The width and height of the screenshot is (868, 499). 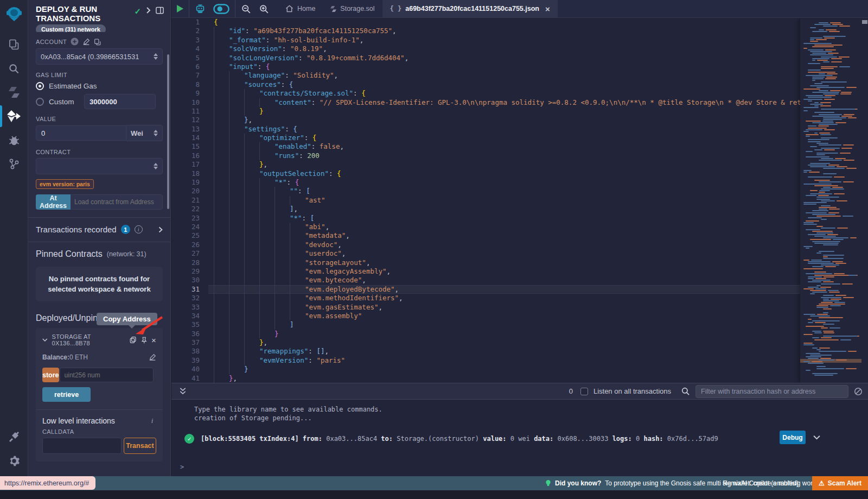 I want to click on scam-alert-badge: ⚠ Scam Alert, so click(x=840, y=483).